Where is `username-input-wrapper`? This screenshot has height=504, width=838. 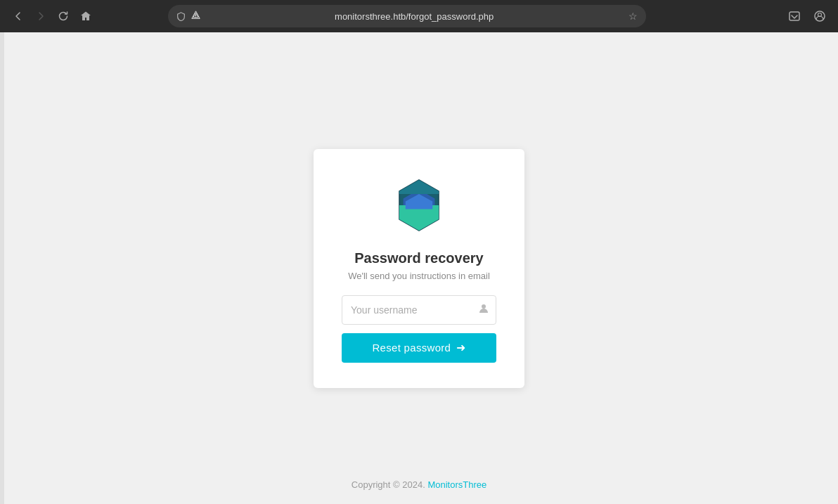 username-input-wrapper is located at coordinates (419, 310).